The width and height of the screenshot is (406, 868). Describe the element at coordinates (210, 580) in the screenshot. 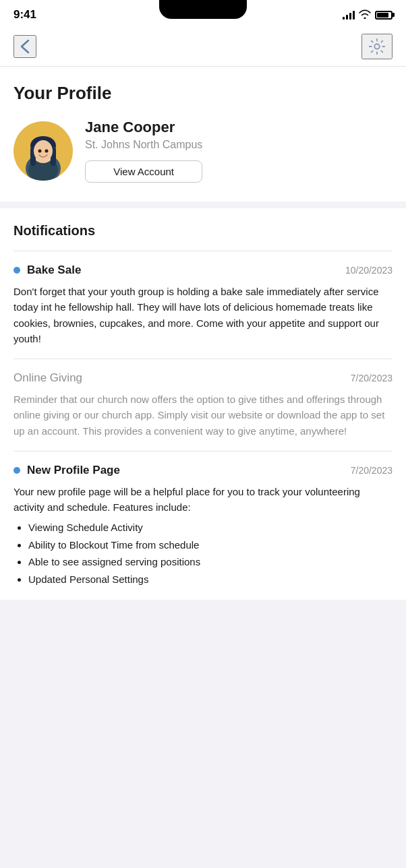

I see `list-item: Updated Personal Settings` at that location.